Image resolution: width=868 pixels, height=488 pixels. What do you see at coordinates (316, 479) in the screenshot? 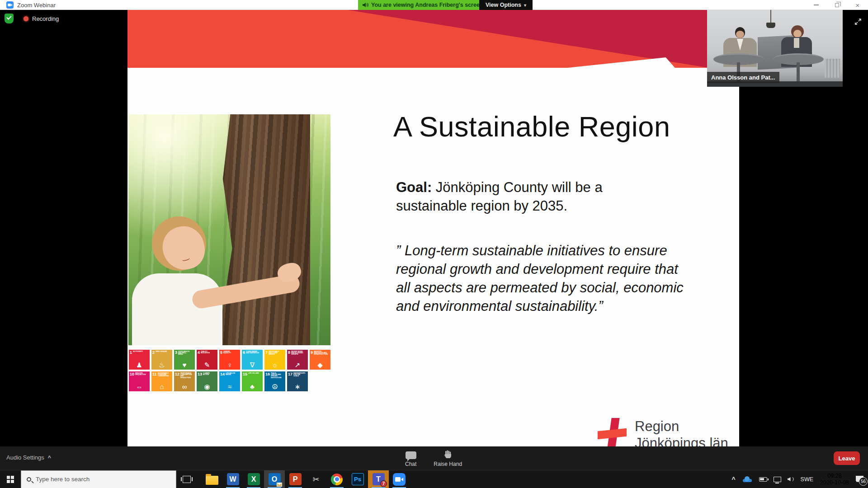
I see `taskbar-app-snip: ✂` at bounding box center [316, 479].